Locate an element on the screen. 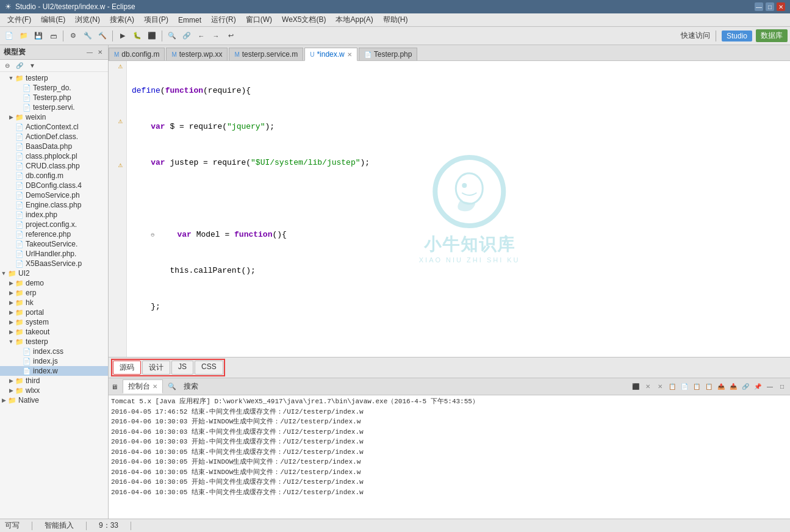 This screenshot has width=790, height=532. tree-item-takeoutservice: 📄 TakeoutService. is located at coordinates (54, 244).